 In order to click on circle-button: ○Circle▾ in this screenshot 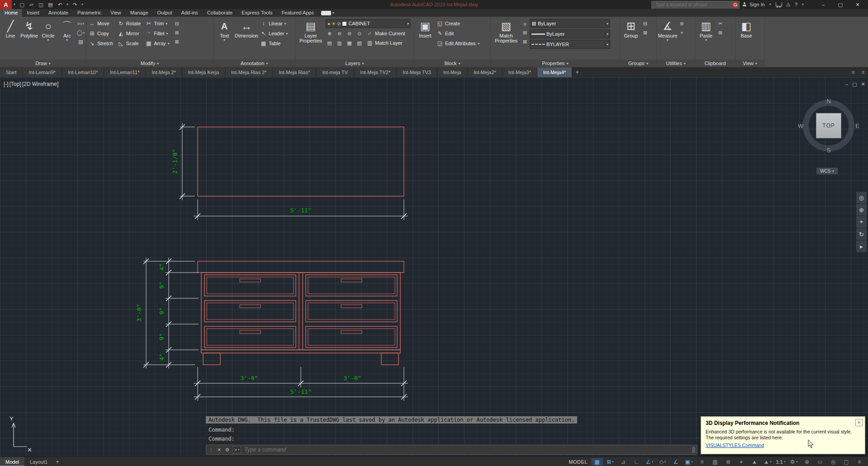, I will do `click(48, 38)`.